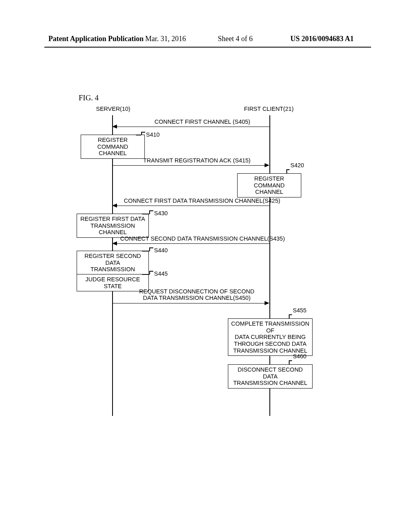 The height and width of the screenshot is (532, 413). What do you see at coordinates (143, 132) in the screenshot?
I see `leader-s410-h2` at bounding box center [143, 132].